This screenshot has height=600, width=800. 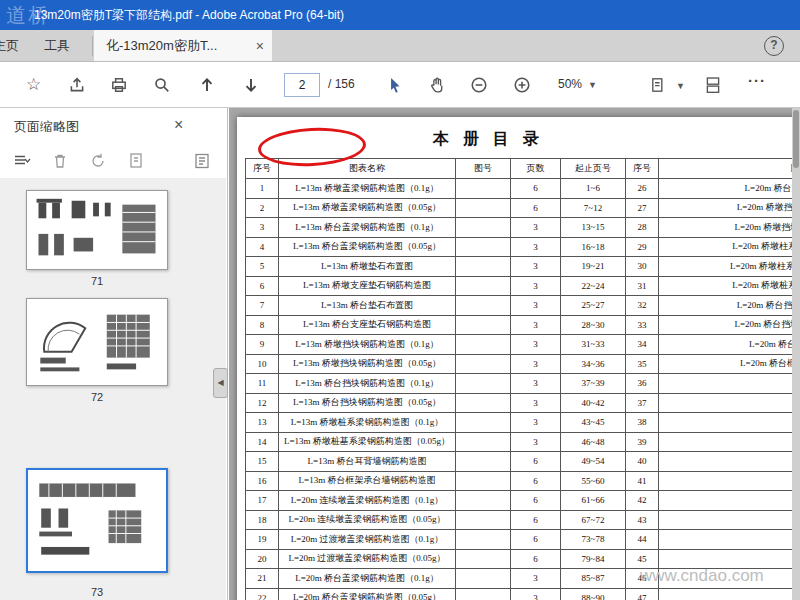 What do you see at coordinates (523, 462) in the screenshot?
I see `toc-row: 15L=13m 桥台耳背墙钢筋构造图649~5440` at bounding box center [523, 462].